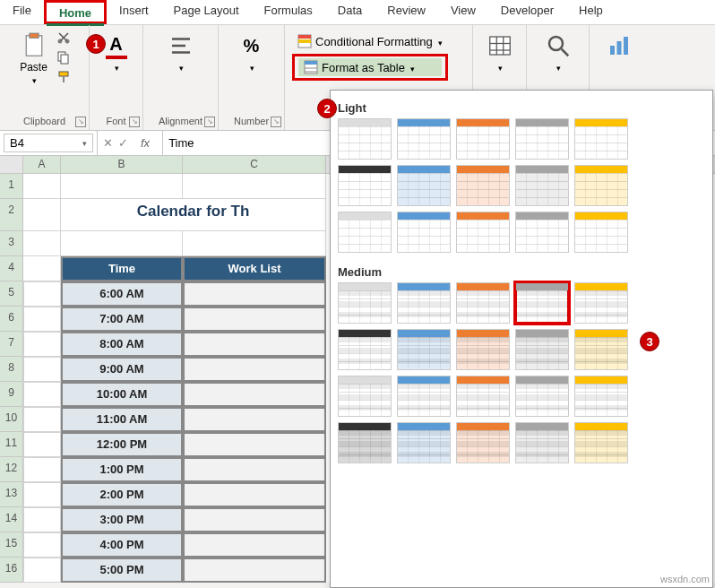 This screenshot has height=588, width=715. What do you see at coordinates (12, 369) in the screenshot?
I see `row-header: 8` at bounding box center [12, 369].